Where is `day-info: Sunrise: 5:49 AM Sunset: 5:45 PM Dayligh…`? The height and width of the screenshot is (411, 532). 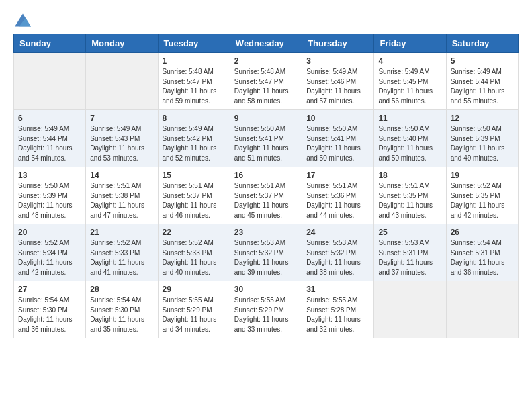
day-info: Sunrise: 5:49 AM Sunset: 5:45 PM Dayligh… is located at coordinates (410, 87).